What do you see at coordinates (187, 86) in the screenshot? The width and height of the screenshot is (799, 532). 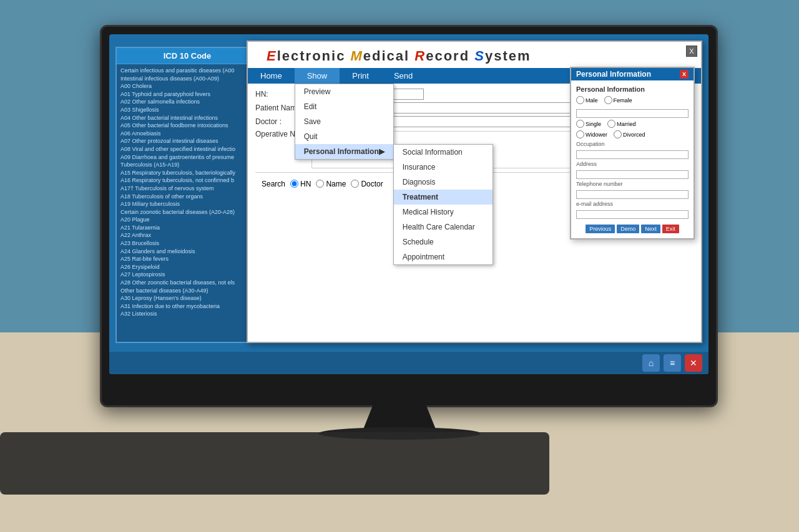 I see `icd-item: A00 Cholera` at bounding box center [187, 86].